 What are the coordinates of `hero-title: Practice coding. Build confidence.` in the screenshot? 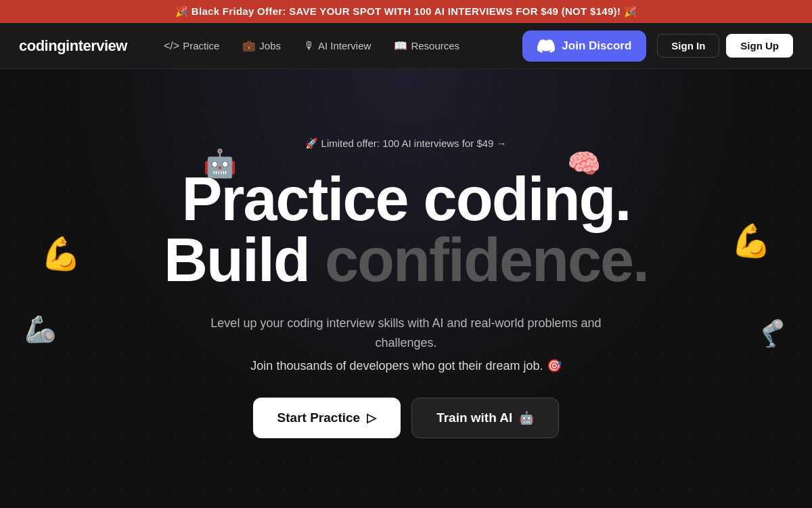 It's located at (406, 230).